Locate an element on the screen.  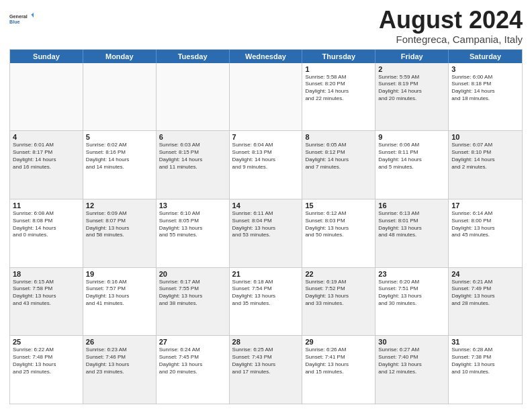
logo: General Blue is located at coordinates (21, 19).